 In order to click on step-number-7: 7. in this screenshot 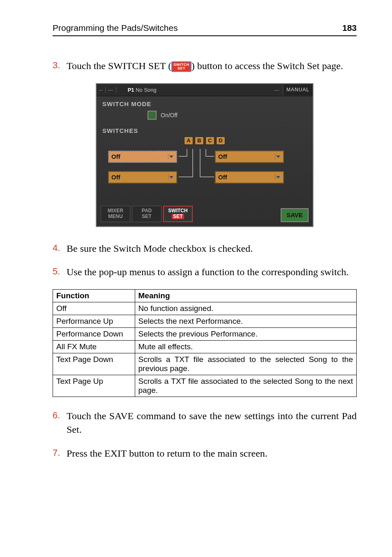, I will do `click(60, 454)`.